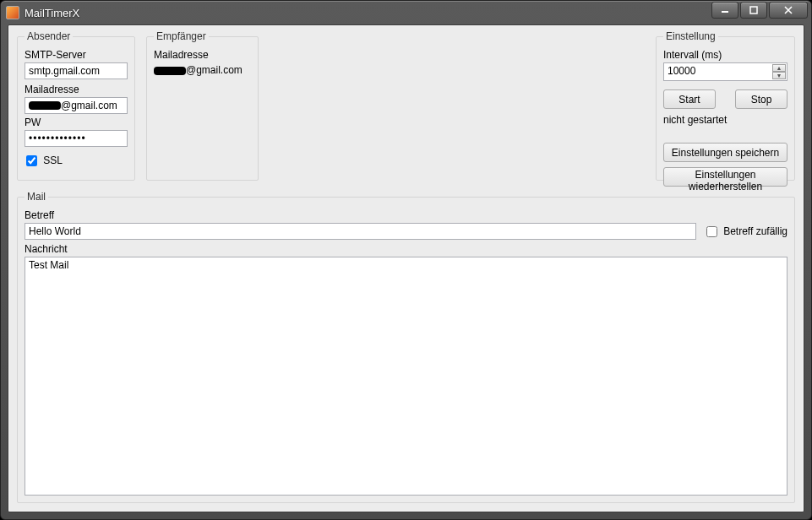  What do you see at coordinates (203, 55) in the screenshot?
I see `recipient-mail-label: Mailadresse` at bounding box center [203, 55].